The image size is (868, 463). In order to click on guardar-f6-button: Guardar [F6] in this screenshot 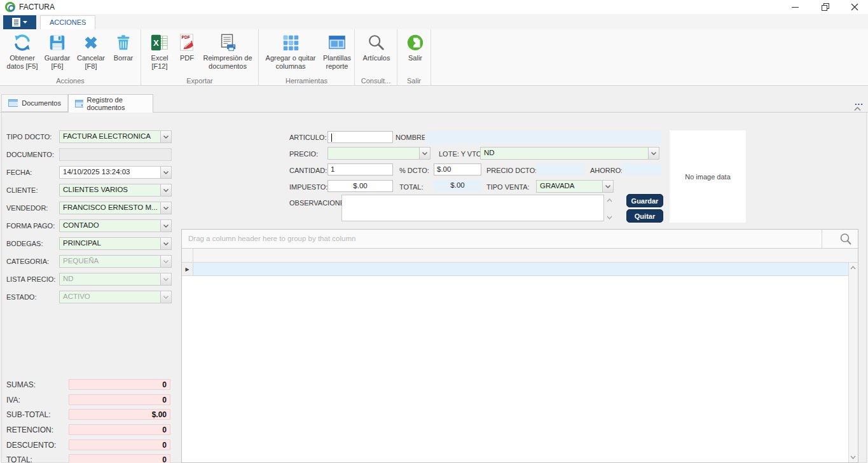, I will do `click(57, 51)`.